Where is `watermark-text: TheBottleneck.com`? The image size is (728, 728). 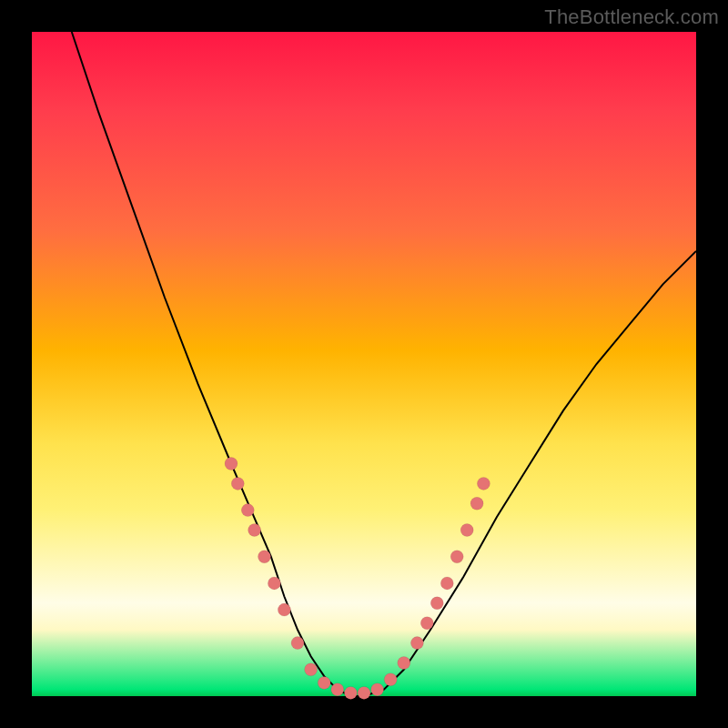
watermark-text: TheBottleneck.com is located at coordinates (632, 17).